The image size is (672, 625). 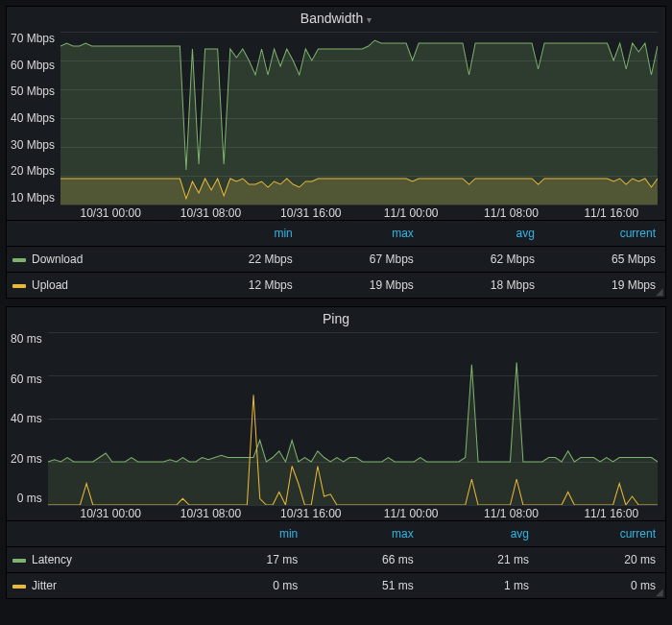 What do you see at coordinates (336, 319) in the screenshot?
I see `panel-title-text: Ping` at bounding box center [336, 319].